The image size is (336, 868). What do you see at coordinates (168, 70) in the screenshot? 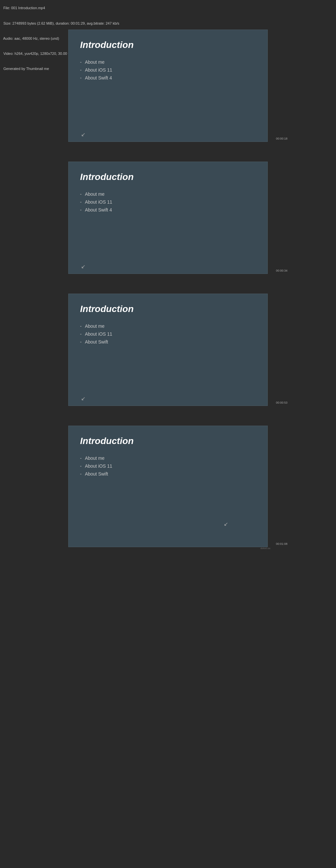
I see `slide-1-list: About me About iOS 11 About Swift 4` at bounding box center [168, 70].